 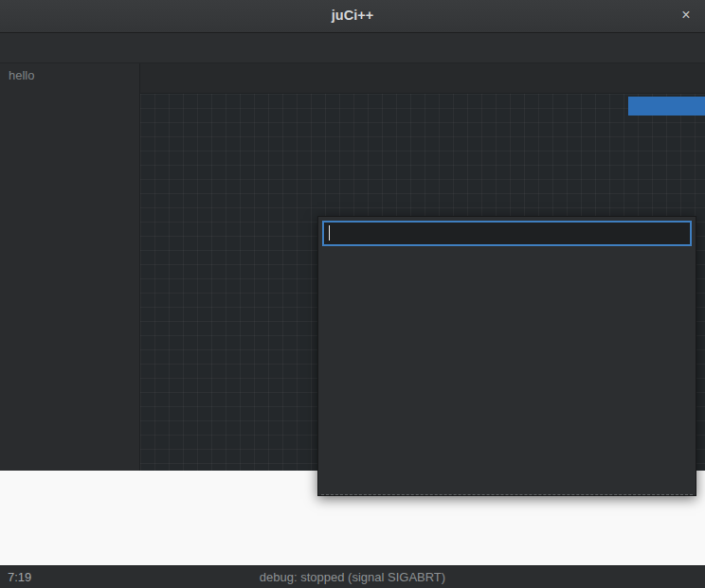 What do you see at coordinates (352, 577) in the screenshot?
I see `status-bar: 7:19 debug: stopped (signal SIGABRT)` at bounding box center [352, 577].